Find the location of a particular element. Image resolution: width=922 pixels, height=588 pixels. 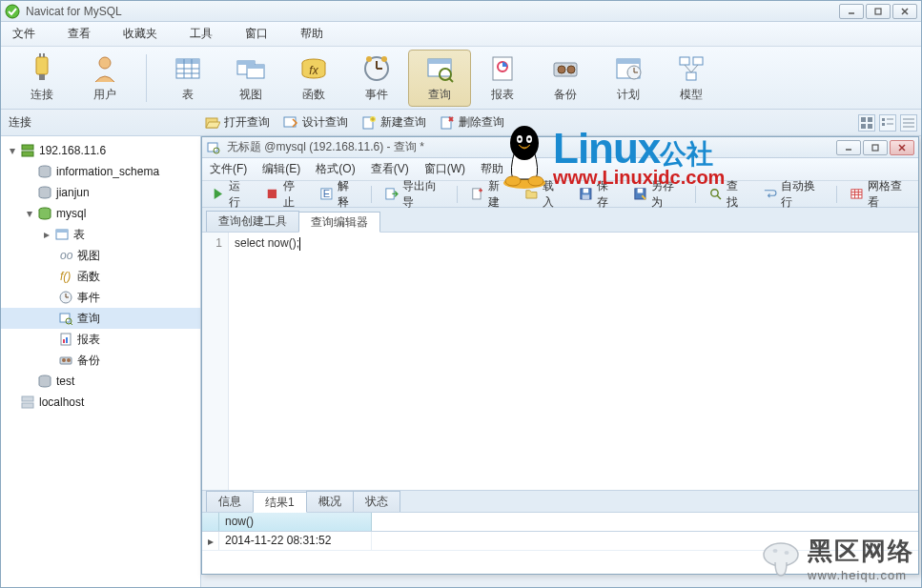

maximize-button is located at coordinates (878, 11).